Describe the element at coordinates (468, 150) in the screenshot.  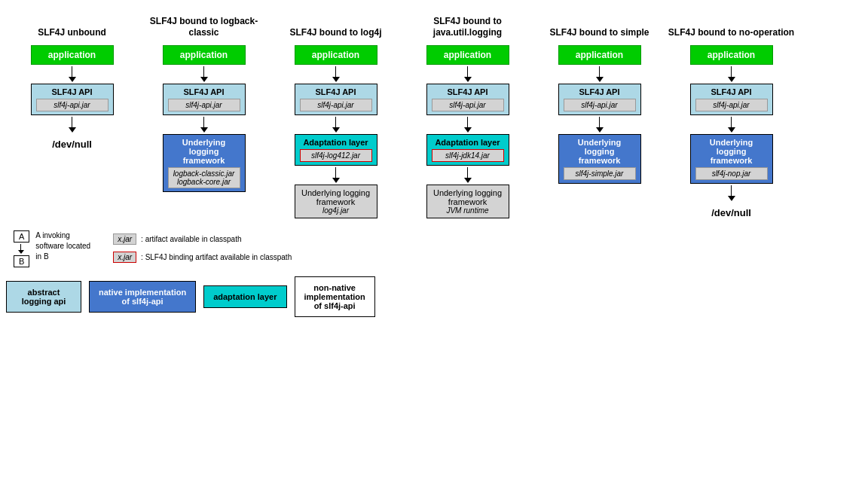
I see `adaptation-box-javautil: Adaptation layer slf4j-jdk14.jar` at that location.